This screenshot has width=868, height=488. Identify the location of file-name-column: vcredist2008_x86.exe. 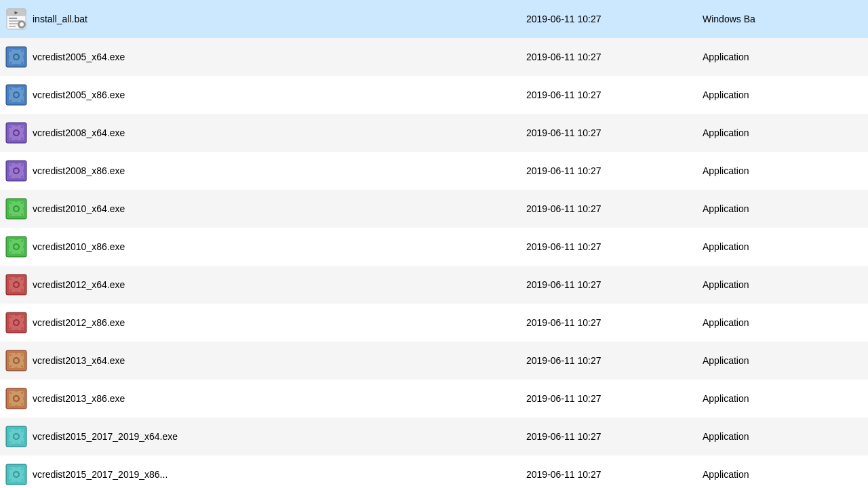
(263, 171).